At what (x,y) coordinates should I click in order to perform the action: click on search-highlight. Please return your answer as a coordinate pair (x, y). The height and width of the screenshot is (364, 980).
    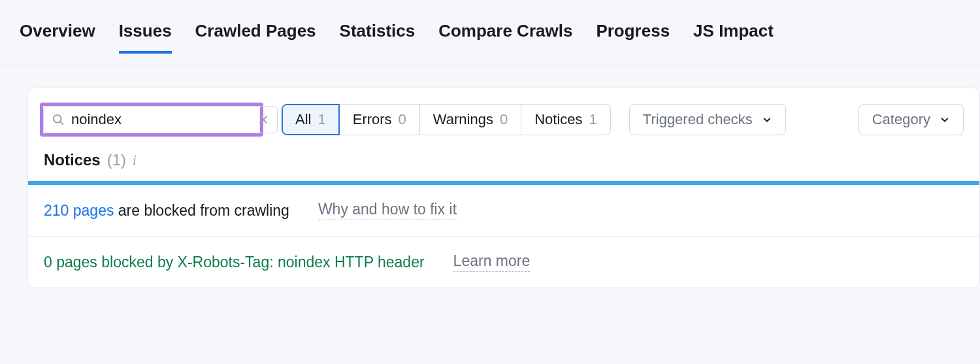
    Looking at the image, I should click on (152, 120).